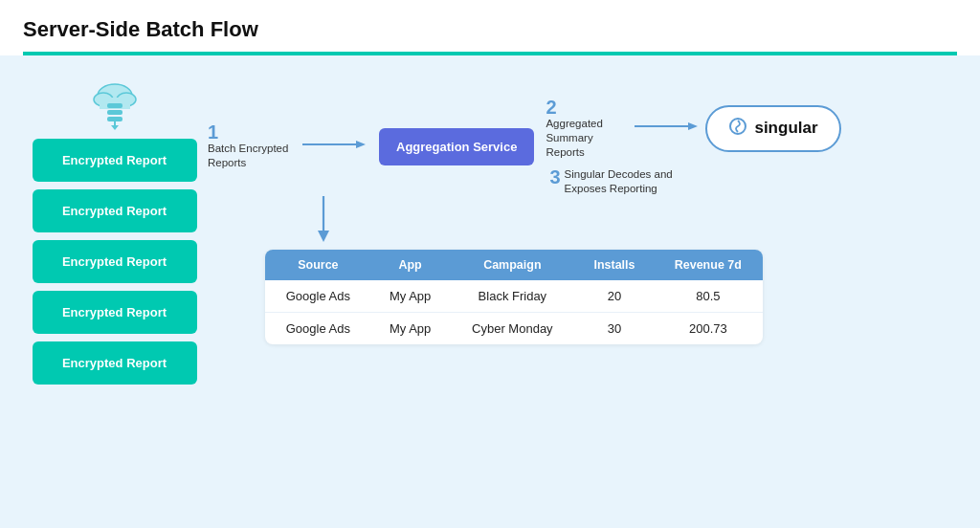  Describe the element at coordinates (551, 107) in the screenshot. I see `step2-number: 2` at that location.